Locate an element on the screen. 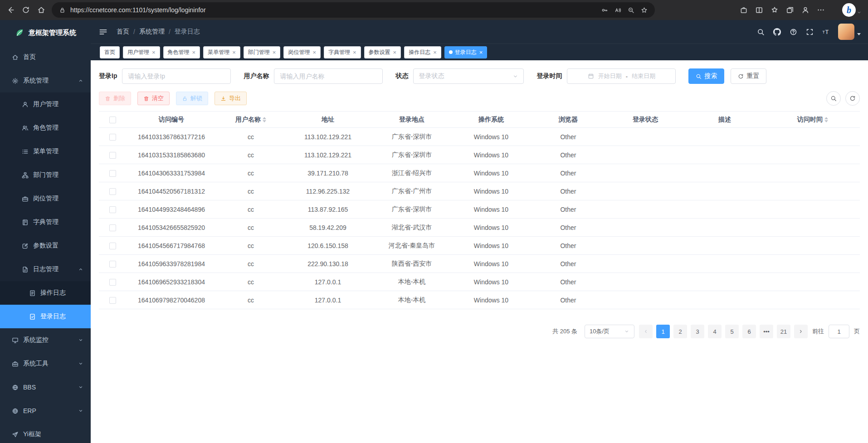 The height and width of the screenshot is (443, 868). login-ip-input is located at coordinates (176, 76).